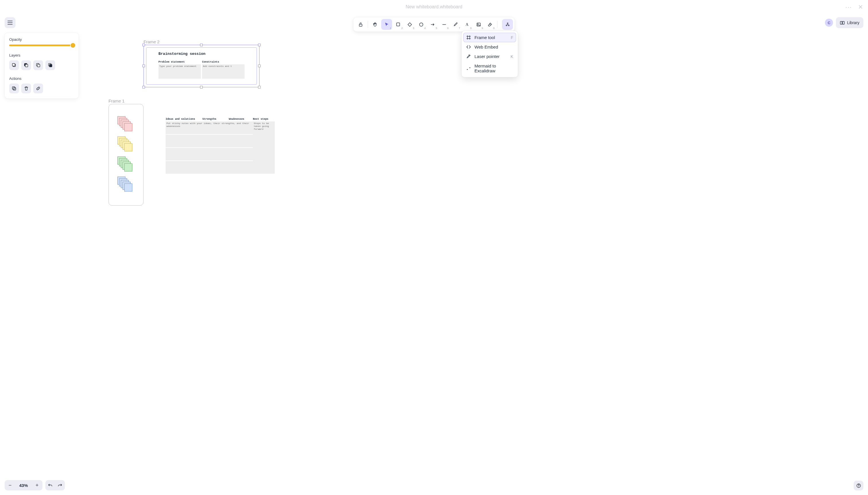  What do you see at coordinates (264, 148) in the screenshot?
I see `grid-cell: Steps to be taken going forward` at bounding box center [264, 148].